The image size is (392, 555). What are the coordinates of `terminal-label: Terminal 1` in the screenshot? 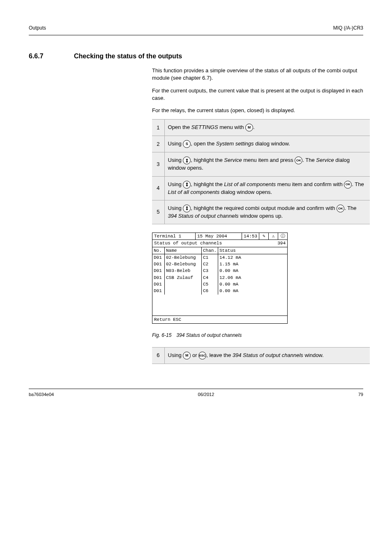 It's located at (174, 236).